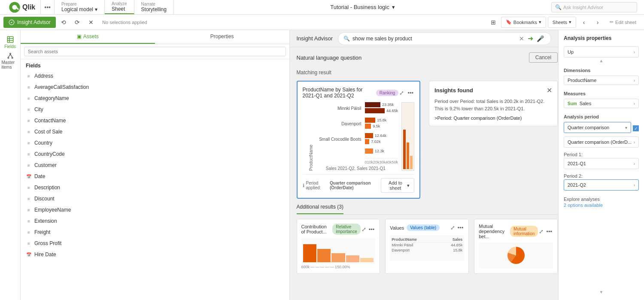 Image resolution: width=644 pixels, height=300 pixels. I want to click on properties-tab: Properties, so click(222, 37).